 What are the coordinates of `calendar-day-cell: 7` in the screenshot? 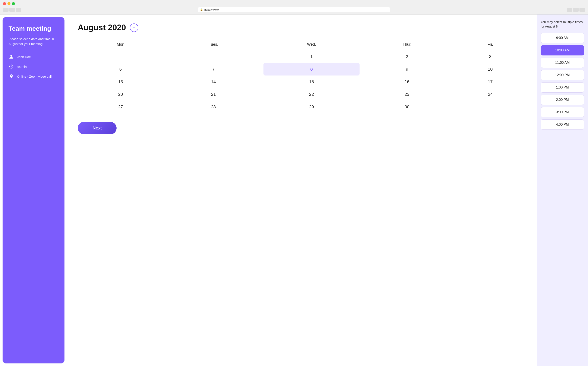 It's located at (213, 69).